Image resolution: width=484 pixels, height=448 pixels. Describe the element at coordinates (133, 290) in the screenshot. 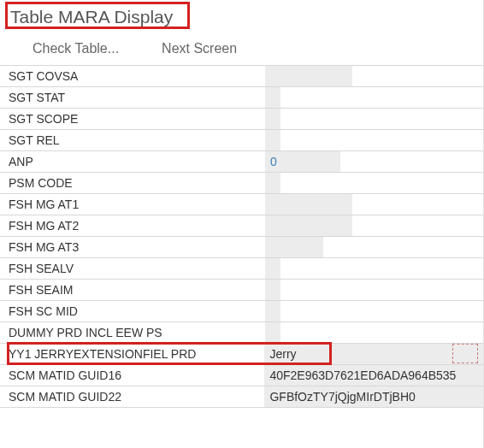

I see `field-label: FSH SEAIM` at that location.